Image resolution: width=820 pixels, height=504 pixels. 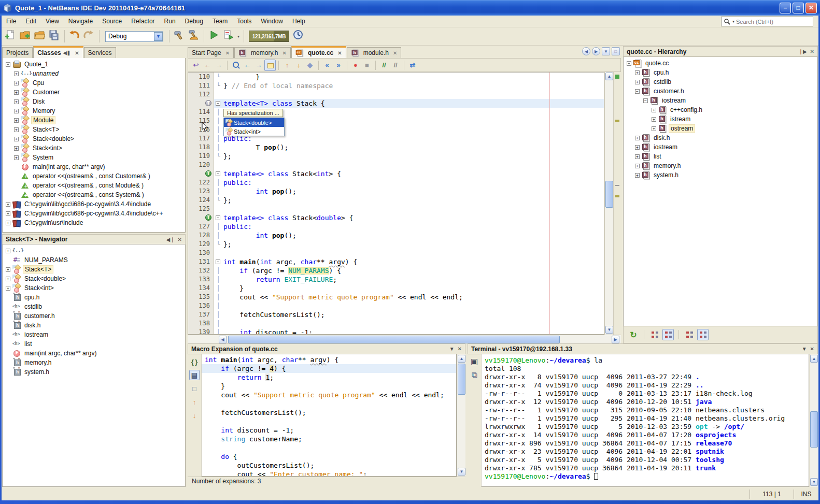 What do you see at coordinates (112, 21) in the screenshot?
I see `menu-source: Source` at bounding box center [112, 21].